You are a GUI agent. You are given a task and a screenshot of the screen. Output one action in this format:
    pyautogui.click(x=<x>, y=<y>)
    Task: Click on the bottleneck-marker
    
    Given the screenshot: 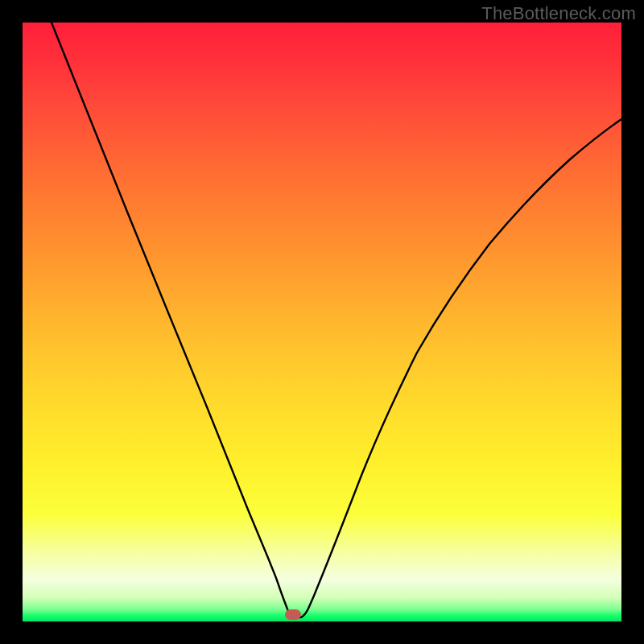 What is the action you would take?
    pyautogui.click(x=293, y=615)
    